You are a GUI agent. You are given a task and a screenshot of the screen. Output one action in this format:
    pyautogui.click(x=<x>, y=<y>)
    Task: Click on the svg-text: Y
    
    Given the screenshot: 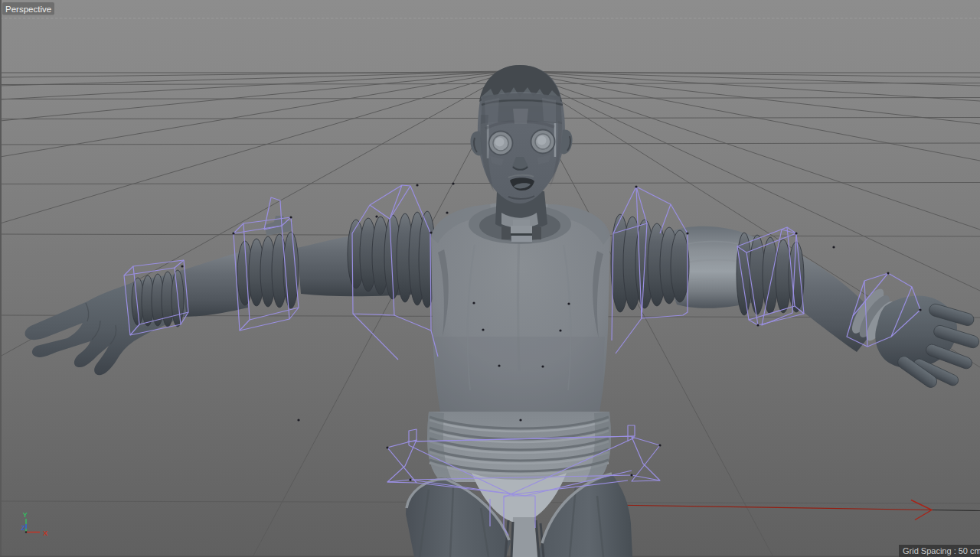 What is the action you would take?
    pyautogui.click(x=26, y=514)
    